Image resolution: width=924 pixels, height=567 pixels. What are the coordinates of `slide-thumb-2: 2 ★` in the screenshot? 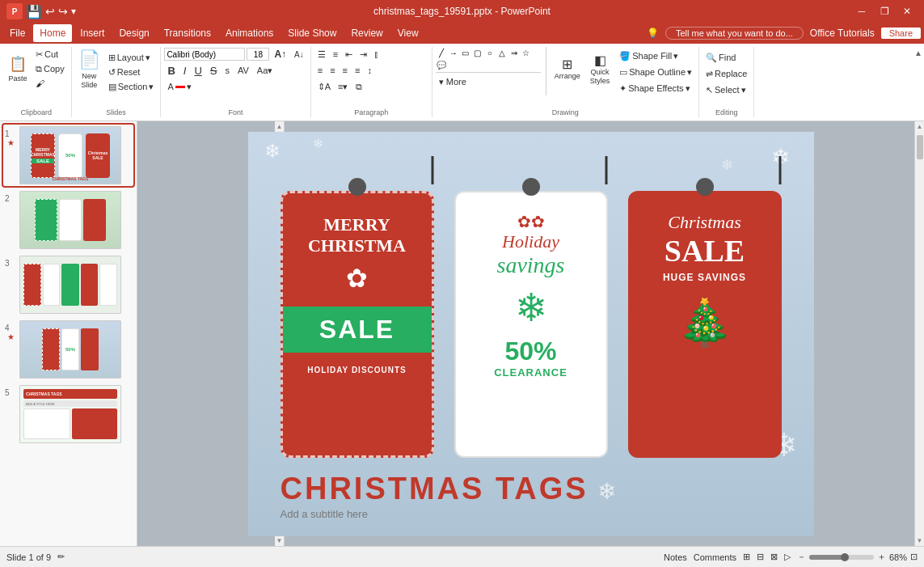 It's located at (68, 220).